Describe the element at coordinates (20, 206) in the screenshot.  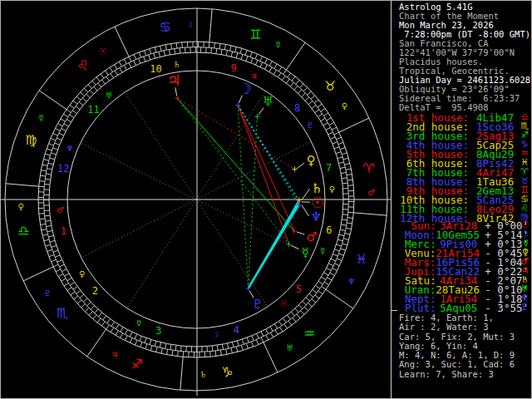
I see `wheel-libra-ruler-icon: ♀` at that location.